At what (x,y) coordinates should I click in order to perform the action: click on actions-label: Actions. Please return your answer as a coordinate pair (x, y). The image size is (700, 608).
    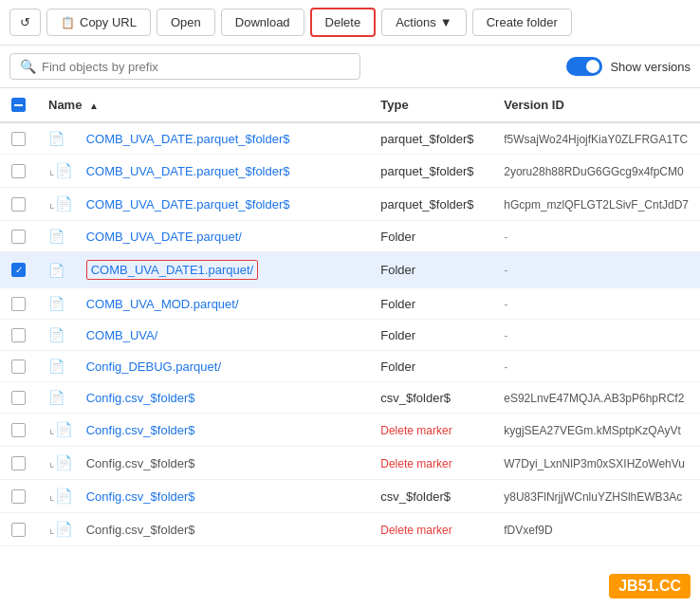
    Looking at the image, I should click on (415, 23).